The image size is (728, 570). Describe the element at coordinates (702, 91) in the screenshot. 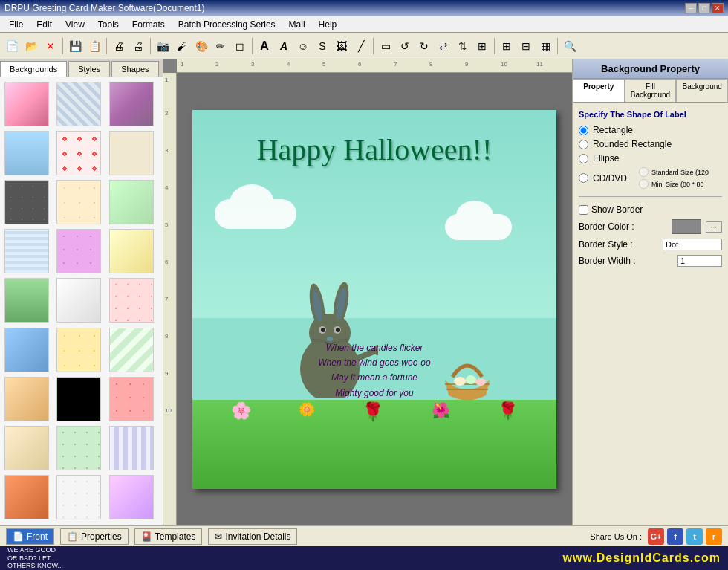

I see `tab-background: Background` at that location.